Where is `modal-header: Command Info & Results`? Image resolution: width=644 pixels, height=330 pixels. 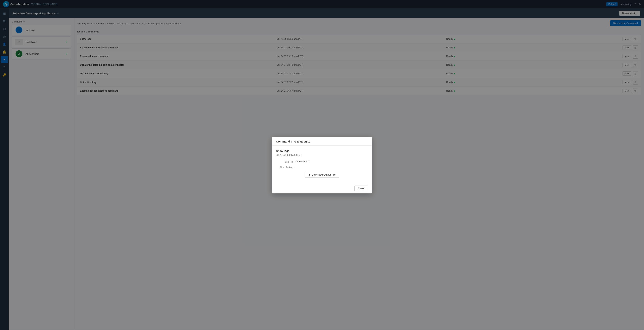 modal-header: Command Info & Results is located at coordinates (322, 141).